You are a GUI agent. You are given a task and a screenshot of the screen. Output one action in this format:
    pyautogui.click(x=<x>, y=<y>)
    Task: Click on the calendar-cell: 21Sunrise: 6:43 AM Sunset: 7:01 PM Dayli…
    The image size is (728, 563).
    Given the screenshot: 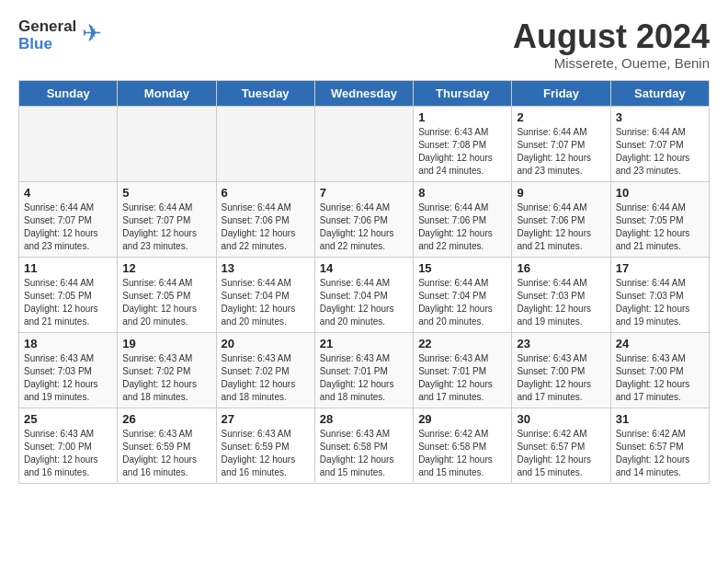 What is the action you would take?
    pyautogui.click(x=364, y=370)
    